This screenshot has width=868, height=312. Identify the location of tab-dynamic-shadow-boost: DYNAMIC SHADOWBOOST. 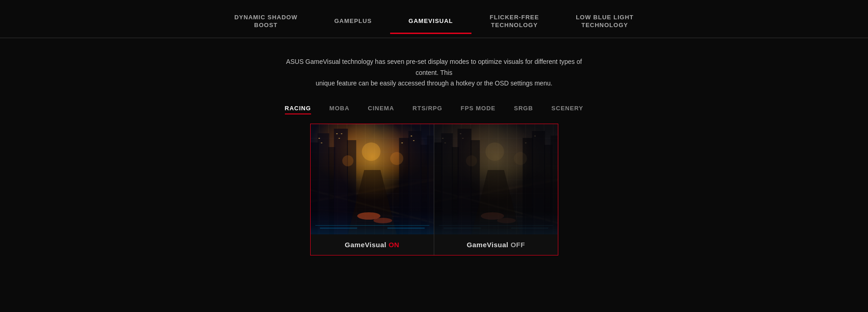
(266, 23).